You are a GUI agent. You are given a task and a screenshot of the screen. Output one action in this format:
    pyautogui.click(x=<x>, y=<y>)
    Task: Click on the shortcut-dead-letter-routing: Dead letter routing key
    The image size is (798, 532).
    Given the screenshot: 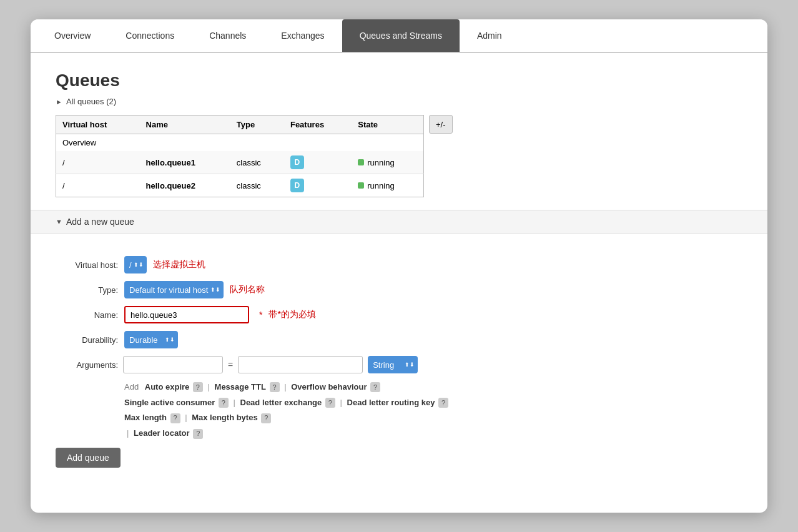 What is the action you would take?
    pyautogui.click(x=391, y=402)
    